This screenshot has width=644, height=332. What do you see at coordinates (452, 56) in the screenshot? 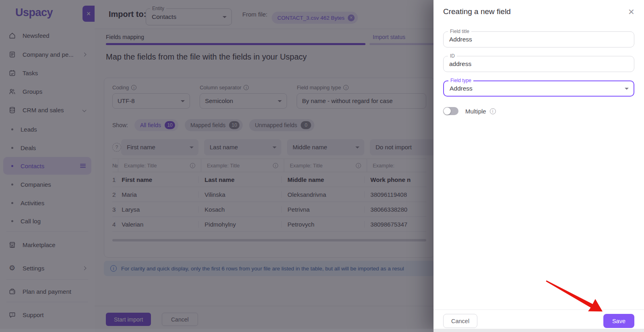
I see `field-id-label: ID` at bounding box center [452, 56].